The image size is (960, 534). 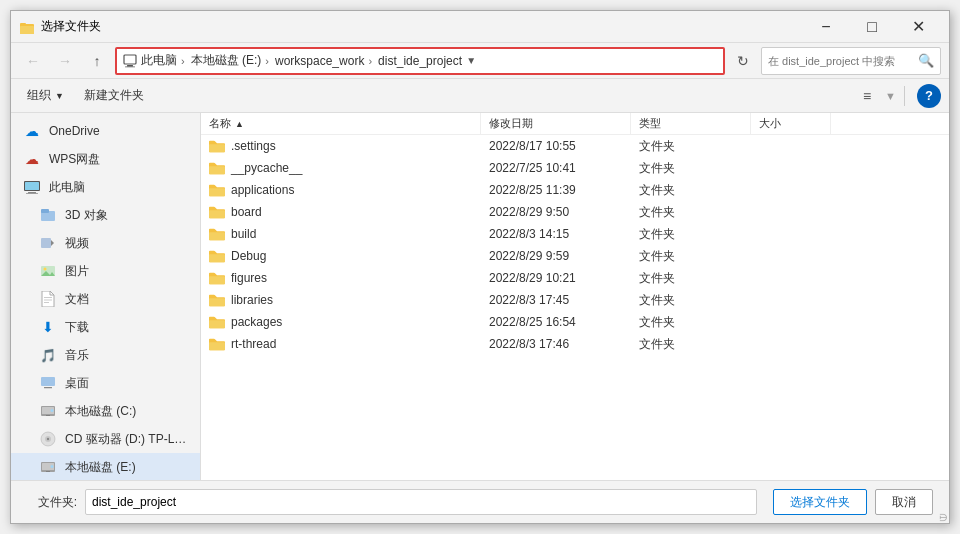 I want to click on resize-handle: ⋻, so click(x=943, y=517).